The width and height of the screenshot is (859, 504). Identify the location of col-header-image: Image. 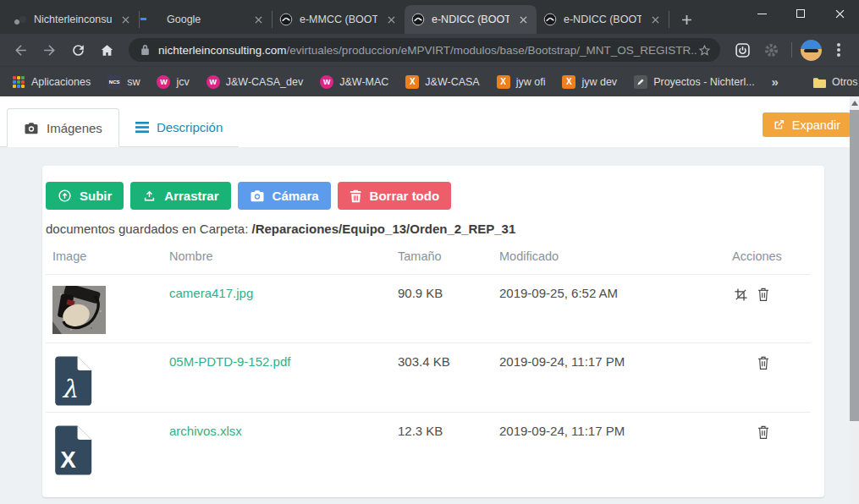
(111, 256).